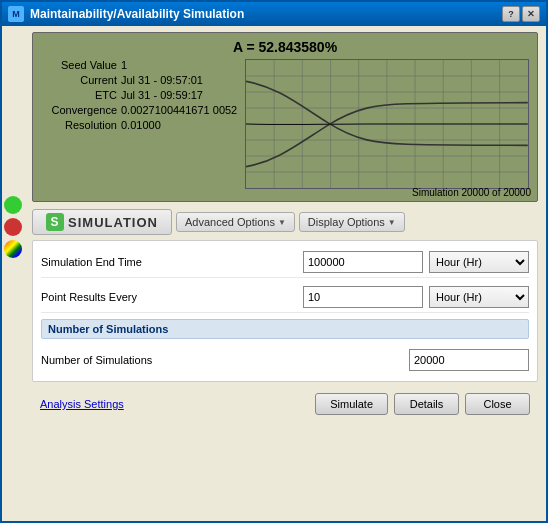 The width and height of the screenshot is (548, 523). Describe the element at coordinates (162, 95) in the screenshot. I see `etc-value: Jul 31 - 09:59:17` at that location.